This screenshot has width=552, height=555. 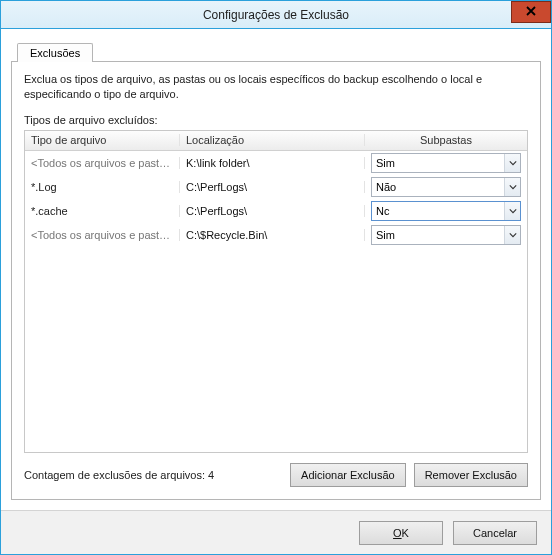 I want to click on cell-filetype: *.Log, so click(x=102, y=187).